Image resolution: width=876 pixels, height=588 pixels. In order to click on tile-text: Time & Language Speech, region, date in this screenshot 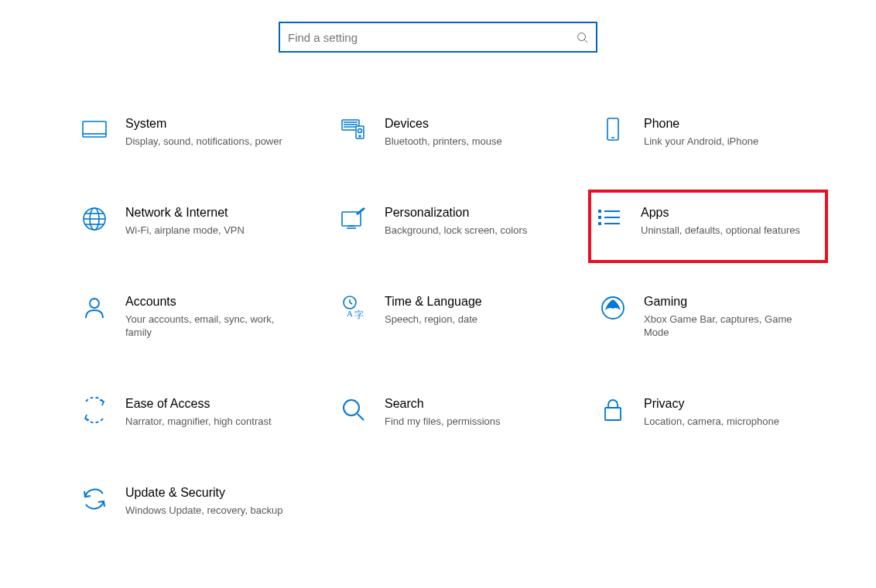, I will do `click(433, 309)`.